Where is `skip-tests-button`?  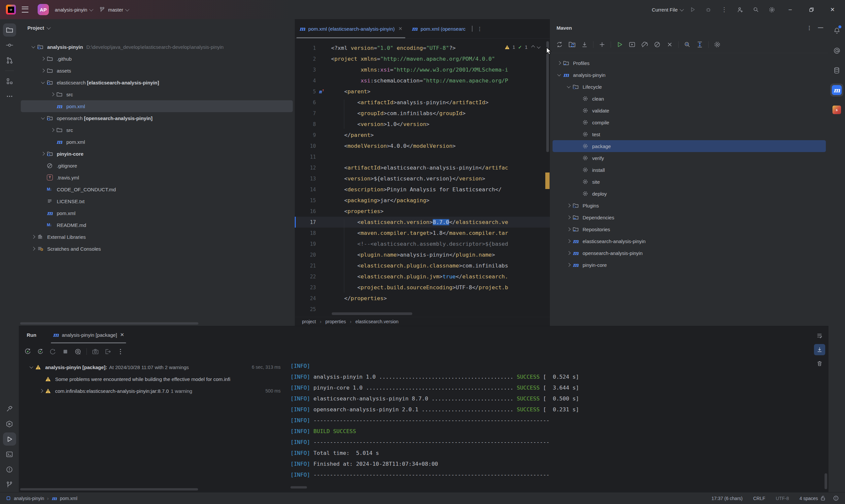 skip-tests-button is located at coordinates (657, 45).